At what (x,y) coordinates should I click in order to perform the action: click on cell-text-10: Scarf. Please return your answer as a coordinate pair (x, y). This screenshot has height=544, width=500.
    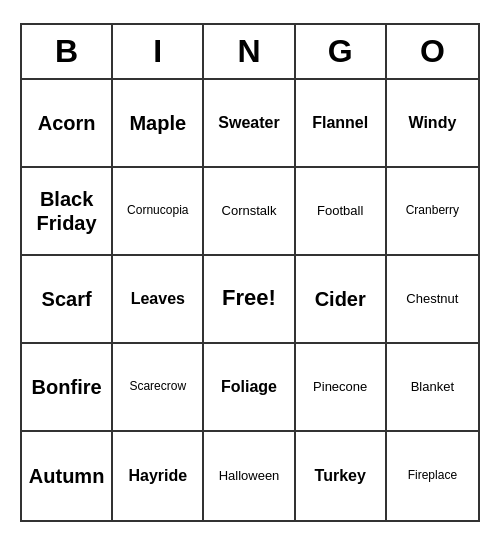
    Looking at the image, I should click on (67, 299).